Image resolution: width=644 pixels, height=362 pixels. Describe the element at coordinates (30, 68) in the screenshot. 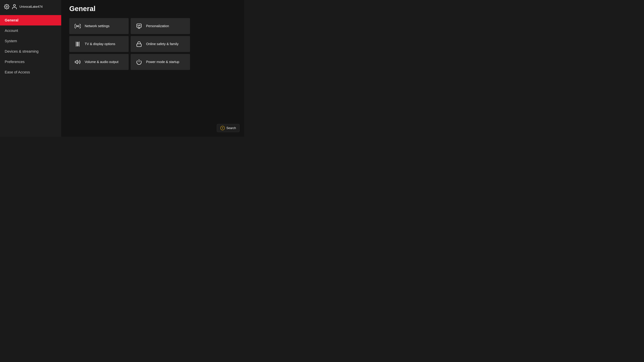

I see `sidebar: UnivocalLake474 General Account System D…` at that location.